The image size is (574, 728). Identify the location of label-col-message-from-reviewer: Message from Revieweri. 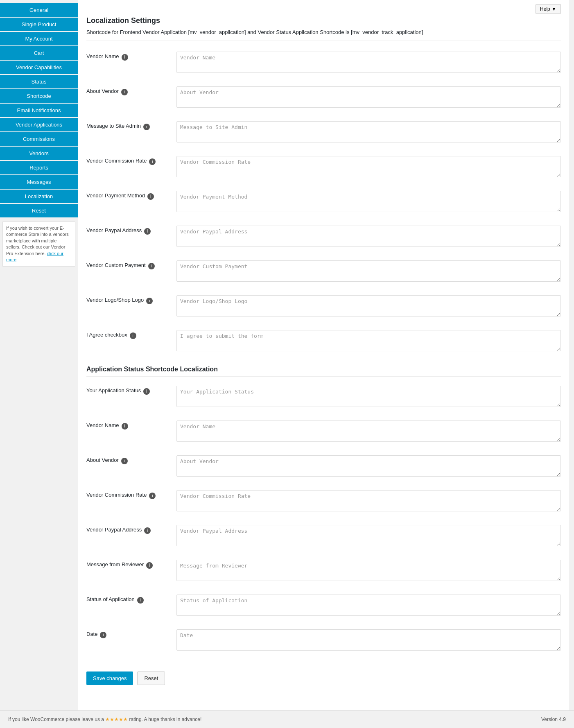
(131, 564).